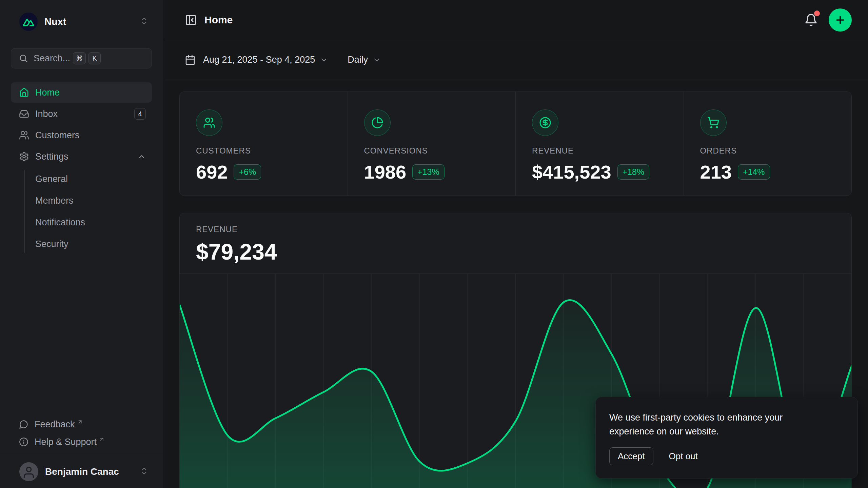 The height and width of the screenshot is (488, 868). Describe the element at coordinates (55, 22) in the screenshot. I see `team-name: Nuxt` at that location.